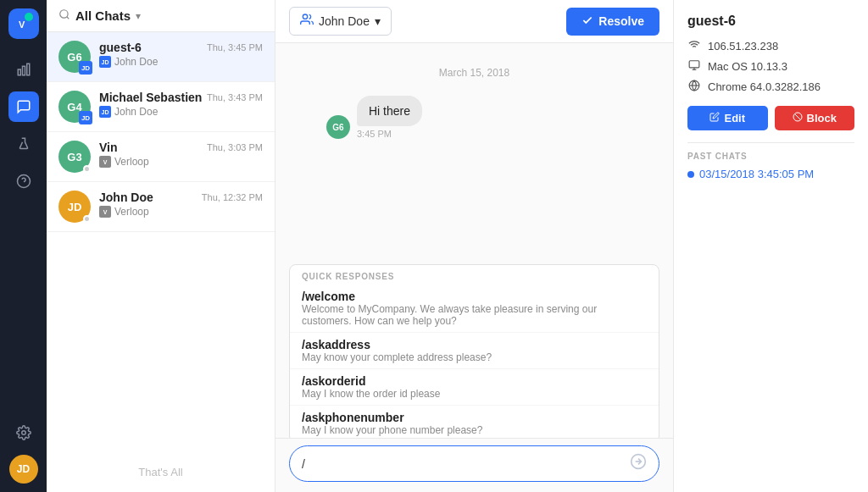  What do you see at coordinates (475, 357) in the screenshot?
I see `qr-description: May know your complete address please?` at bounding box center [475, 357].